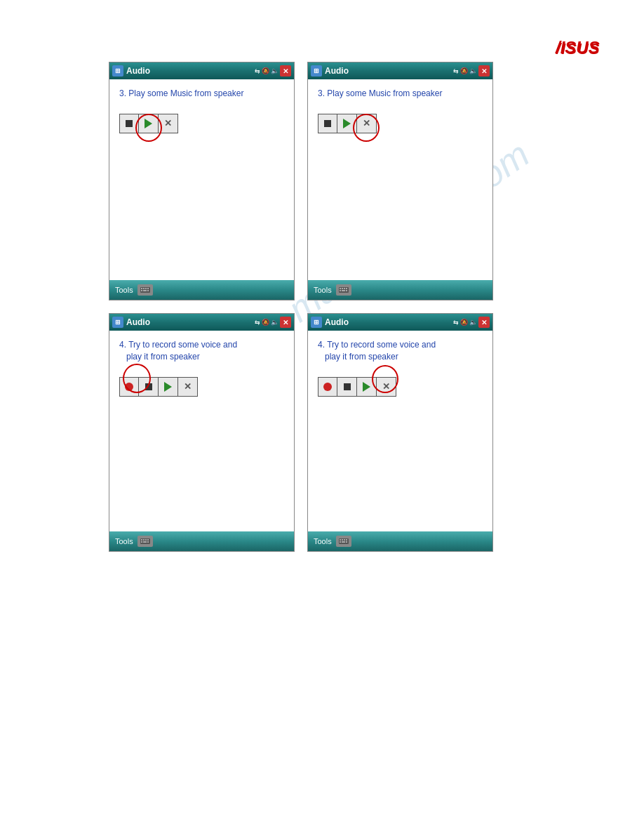 The image size is (644, 834). What do you see at coordinates (471, 322) in the screenshot?
I see `title-bar-icons-4: ⇆ 🔕 🔈 ✕` at bounding box center [471, 322].